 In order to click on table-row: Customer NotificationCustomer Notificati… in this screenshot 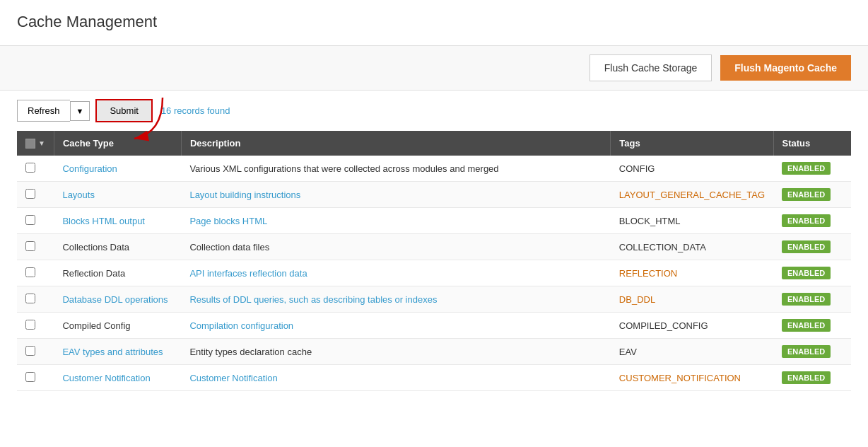, I will do `click(434, 378)`.